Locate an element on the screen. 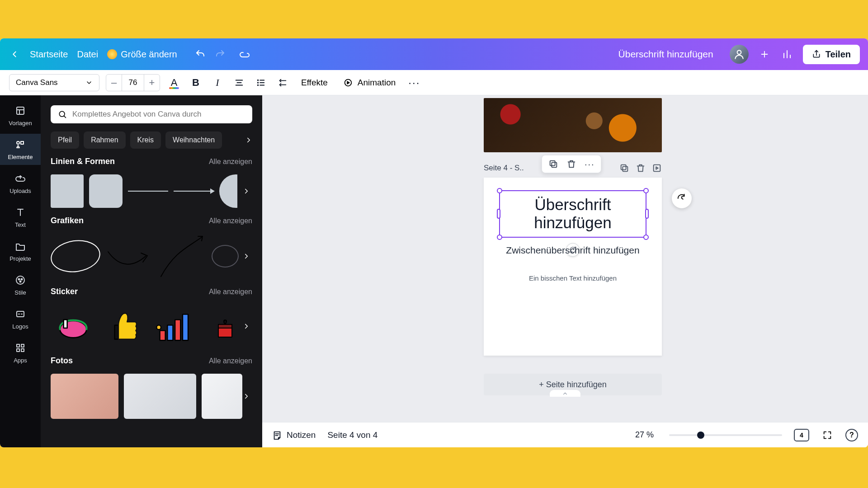  zoom-percent: 27 % is located at coordinates (645, 435).